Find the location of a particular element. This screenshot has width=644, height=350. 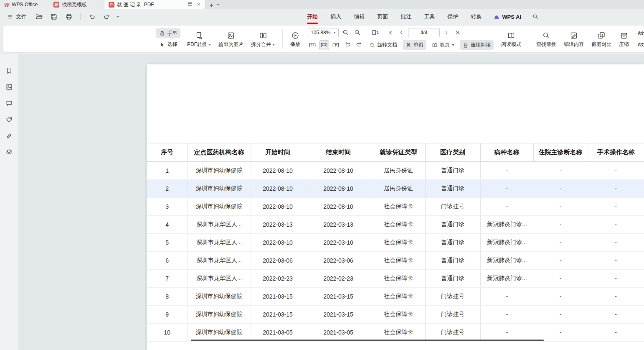

next-page-button is located at coordinates (446, 33).